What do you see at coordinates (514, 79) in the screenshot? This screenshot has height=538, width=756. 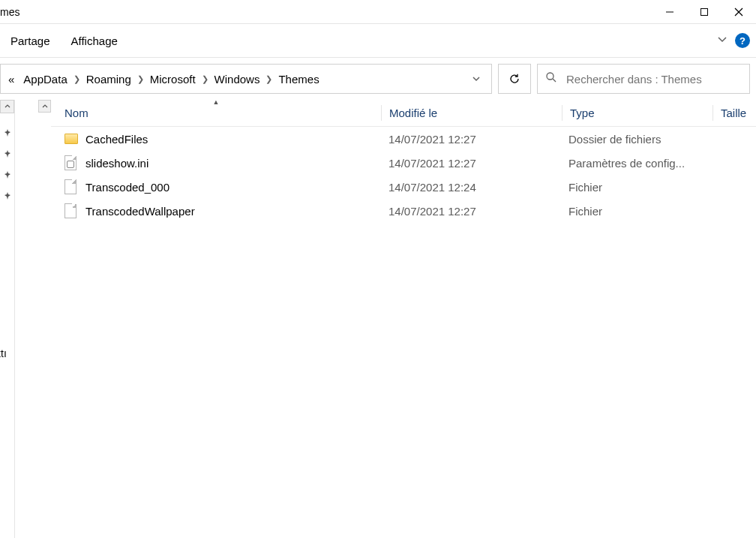 I see `refresh-button` at bounding box center [514, 79].